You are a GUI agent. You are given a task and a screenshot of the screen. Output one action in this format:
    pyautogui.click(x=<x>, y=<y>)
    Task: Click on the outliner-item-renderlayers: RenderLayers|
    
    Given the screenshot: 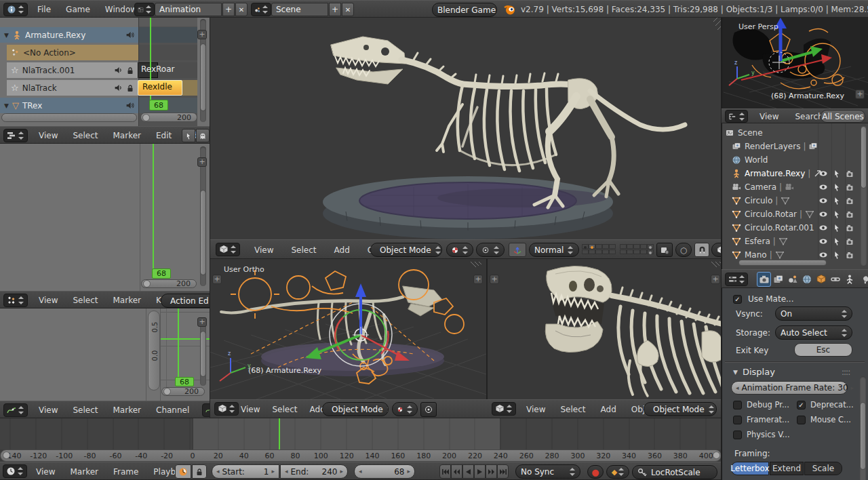 What is the action you would take?
    pyautogui.click(x=795, y=146)
    